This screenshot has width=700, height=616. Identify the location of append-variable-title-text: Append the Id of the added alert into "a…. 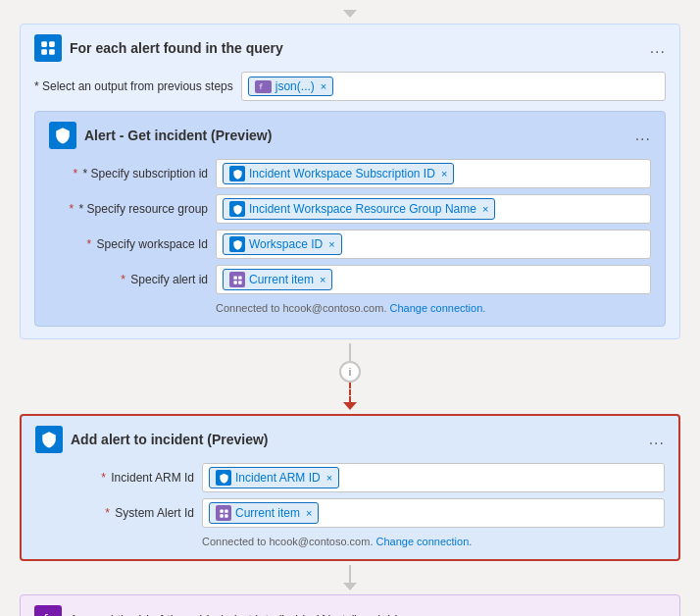
(237, 614).